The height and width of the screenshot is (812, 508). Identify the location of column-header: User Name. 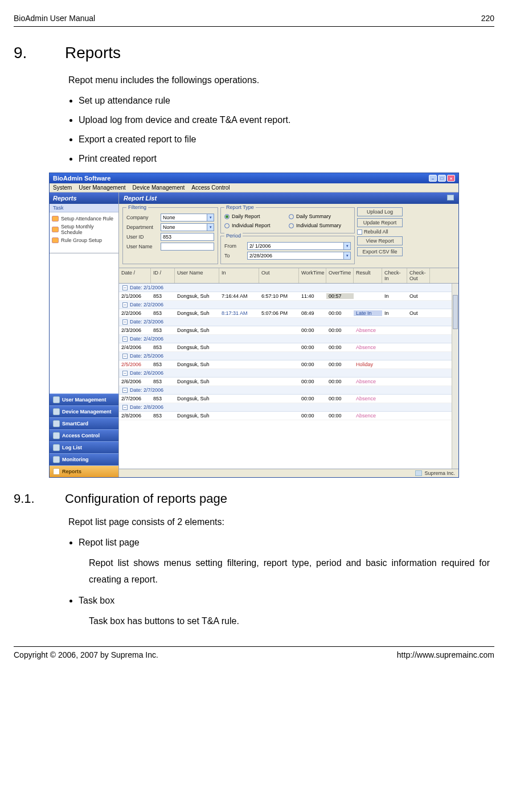
(197, 276).